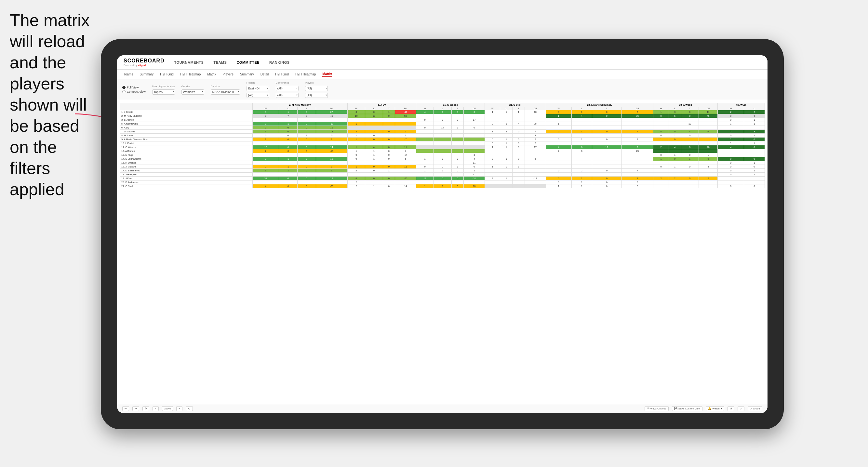 The width and height of the screenshot is (868, 467). I want to click on cell: 2, so click(661, 147).